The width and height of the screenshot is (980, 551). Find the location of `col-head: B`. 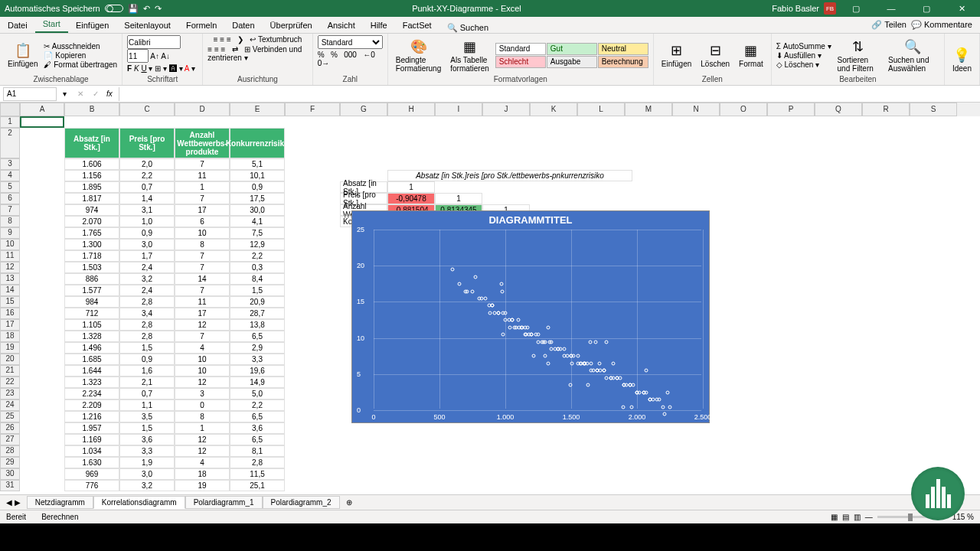

col-head: B is located at coordinates (92, 109).